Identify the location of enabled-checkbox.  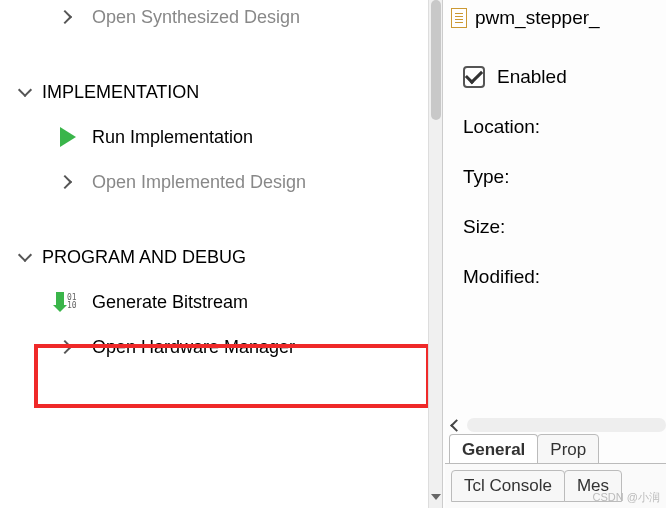
(474, 77).